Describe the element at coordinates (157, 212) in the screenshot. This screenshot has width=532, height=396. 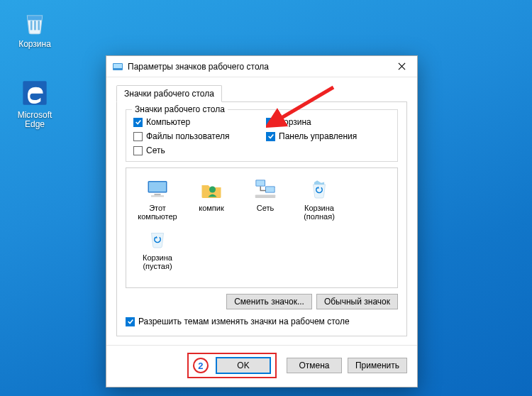
I see `icon-label: Этот компьютер` at that location.